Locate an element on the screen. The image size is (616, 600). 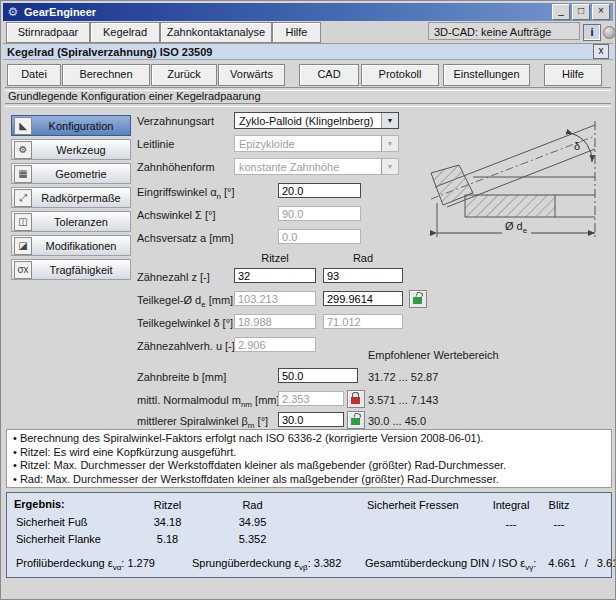
gesamtueberdeckung: Gesamtüberdeckung DIN / ISO εvγ:4.661/3.… is located at coordinates (490, 564).